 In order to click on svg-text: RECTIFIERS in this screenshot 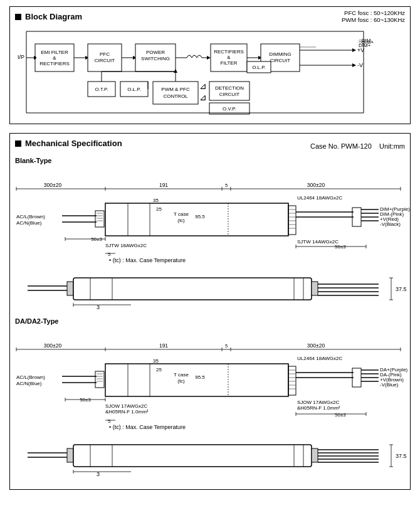, I will do `click(55, 64)`.